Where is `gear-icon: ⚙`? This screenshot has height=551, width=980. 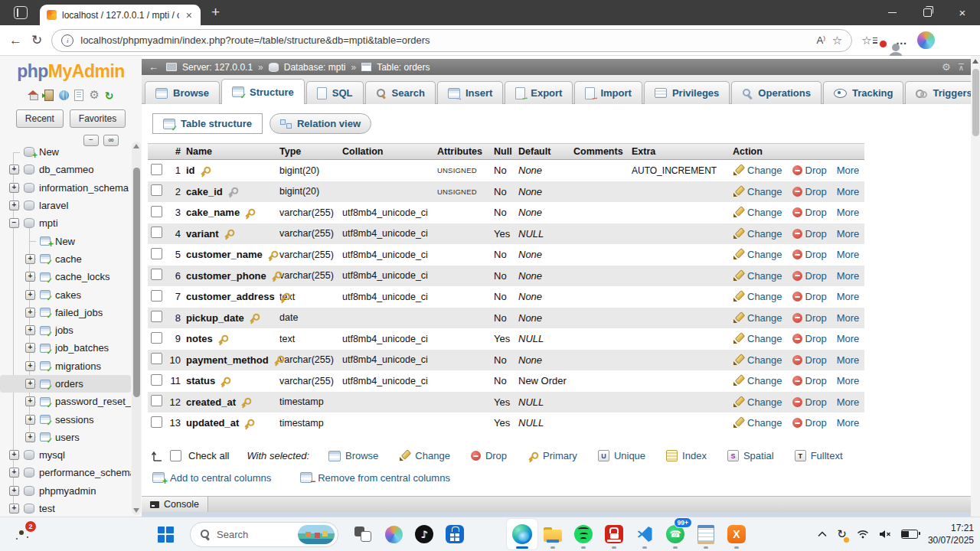
gear-icon: ⚙ is located at coordinates (93, 95).